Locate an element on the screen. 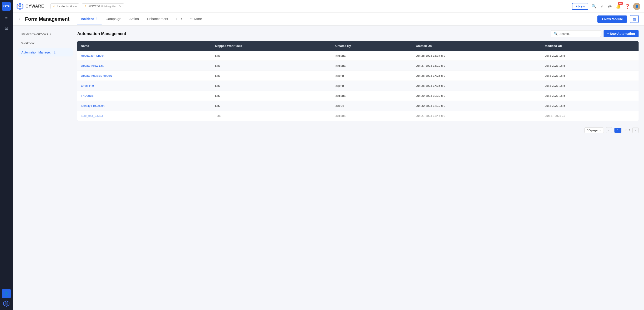 The image size is (644, 310). loader-button: ◎ is located at coordinates (610, 7).